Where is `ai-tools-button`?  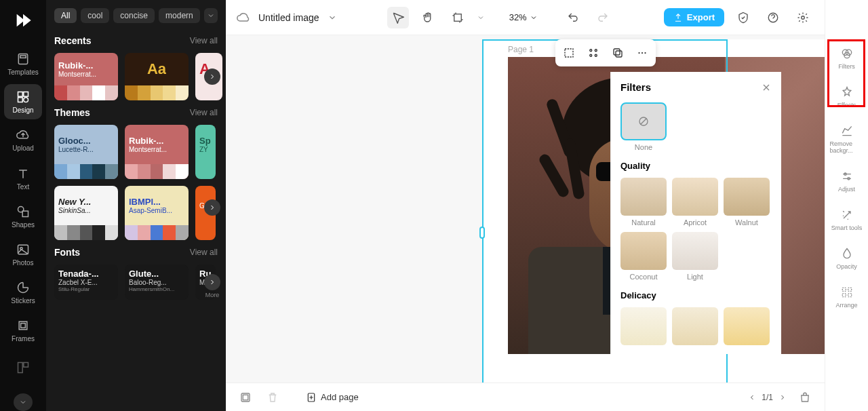
ai-tools-button is located at coordinates (593, 53).